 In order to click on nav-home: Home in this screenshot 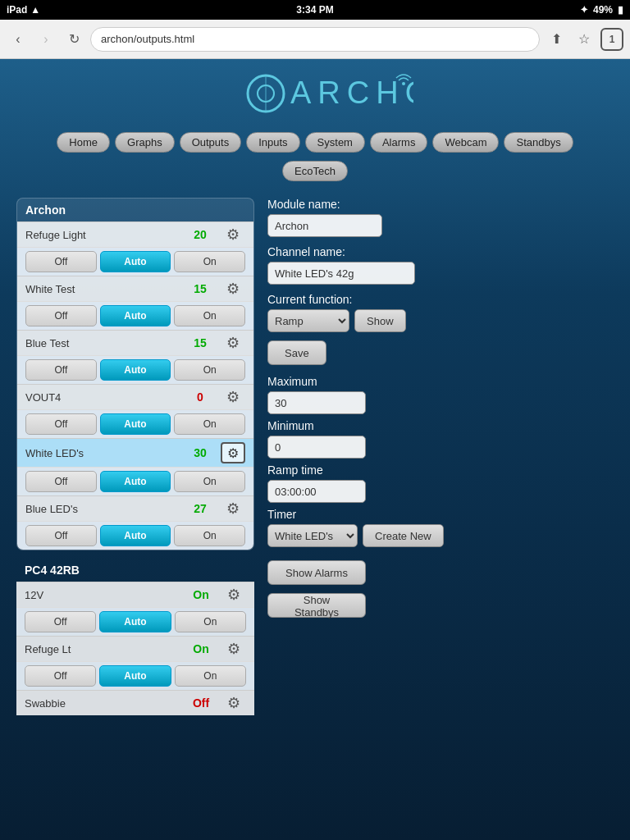, I will do `click(84, 143)`.